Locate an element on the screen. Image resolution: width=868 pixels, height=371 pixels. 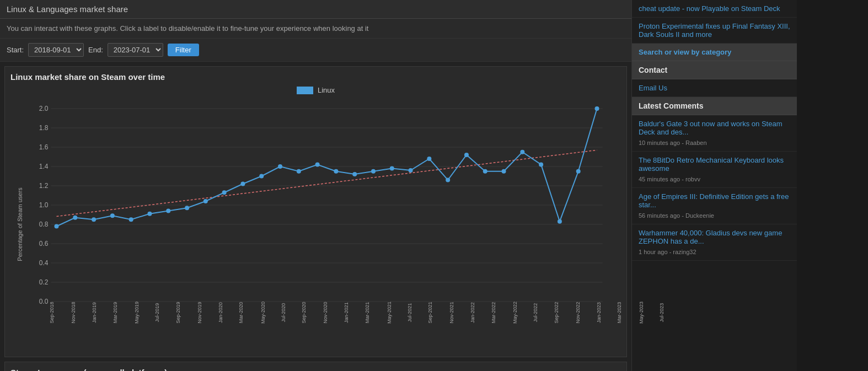
sidebar-link-cheat-update: cheat update - now Playable on Steam Dec… is located at coordinates (715, 9).